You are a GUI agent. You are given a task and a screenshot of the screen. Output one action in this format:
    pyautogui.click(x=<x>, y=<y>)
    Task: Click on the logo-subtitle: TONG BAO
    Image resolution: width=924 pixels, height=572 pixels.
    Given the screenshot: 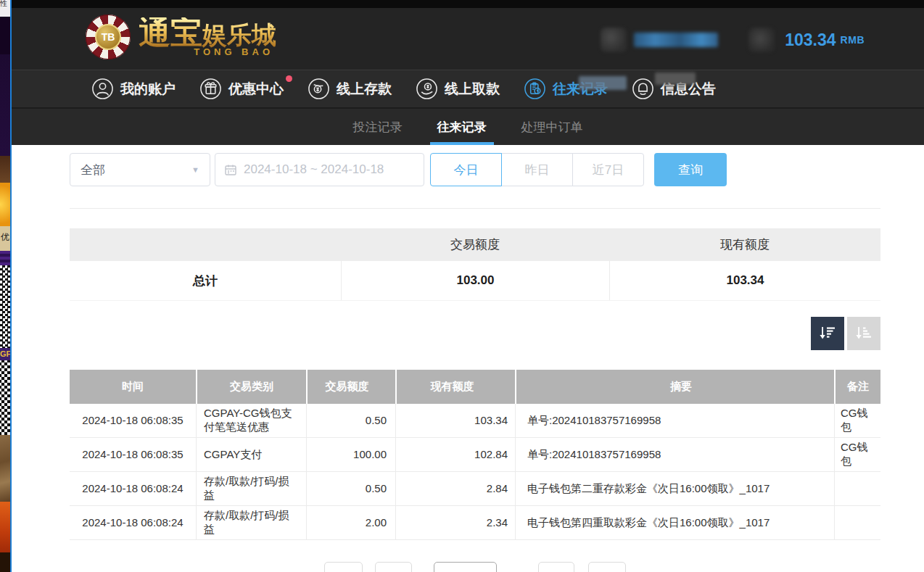 What is the action you would take?
    pyautogui.click(x=207, y=52)
    